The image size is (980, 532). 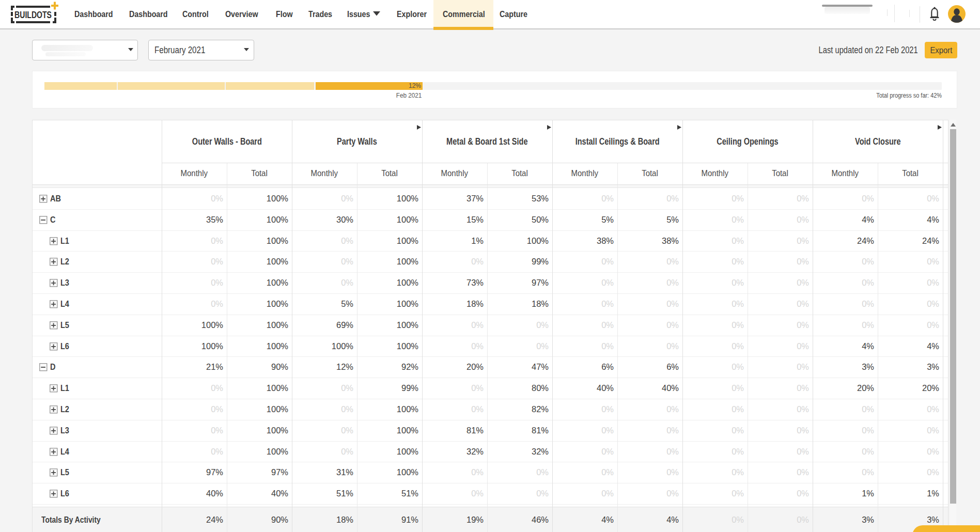 What do you see at coordinates (33, 14) in the screenshot?
I see `svg-text: BUILDOTS` at bounding box center [33, 14].